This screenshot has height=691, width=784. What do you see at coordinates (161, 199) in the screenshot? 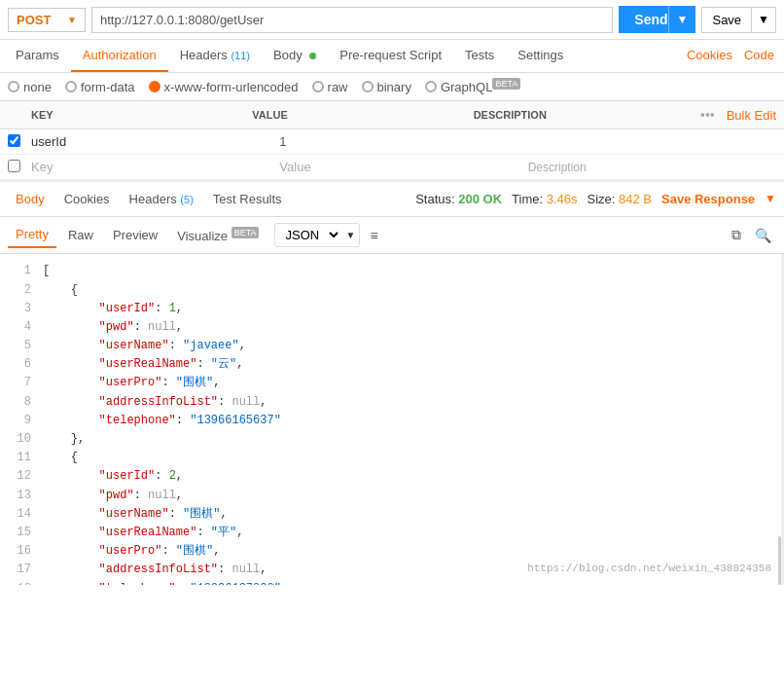
I see `resp-tab-headers: Headers (5)` at bounding box center [161, 199].